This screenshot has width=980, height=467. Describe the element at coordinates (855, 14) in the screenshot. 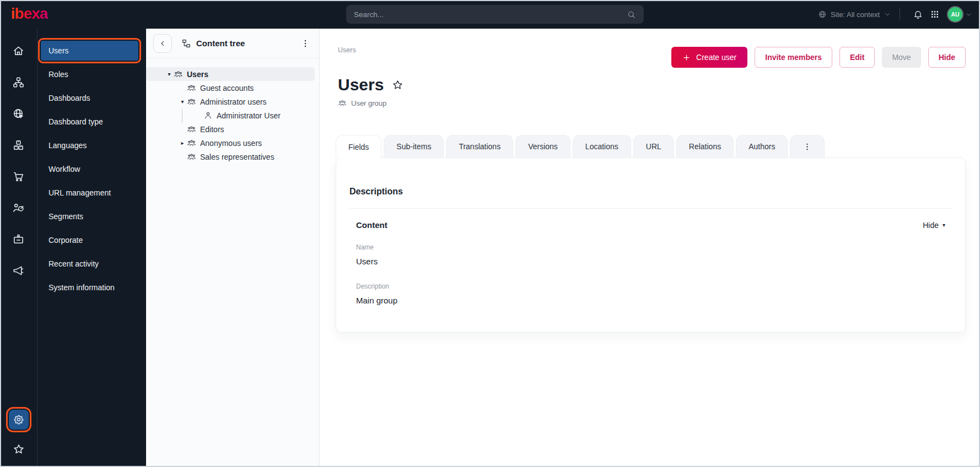

I see `site-context-label: Site: All context` at that location.